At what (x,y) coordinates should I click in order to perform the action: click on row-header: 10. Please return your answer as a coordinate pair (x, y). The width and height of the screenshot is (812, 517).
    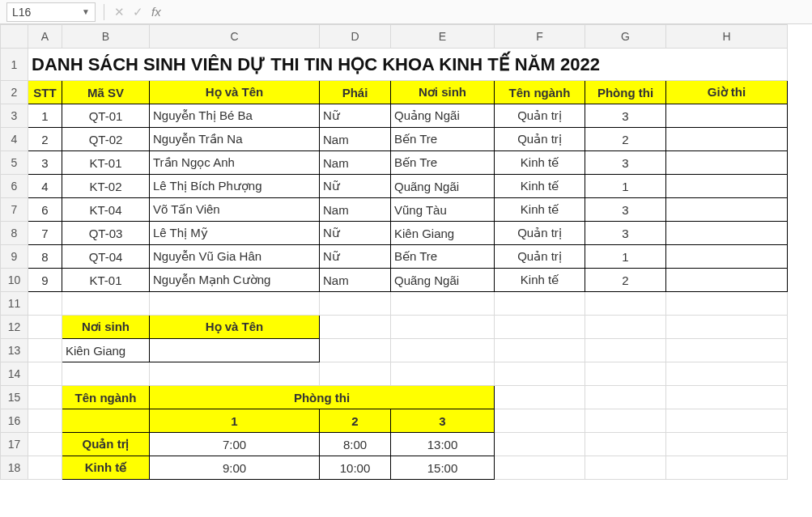
    Looking at the image, I should click on (15, 280).